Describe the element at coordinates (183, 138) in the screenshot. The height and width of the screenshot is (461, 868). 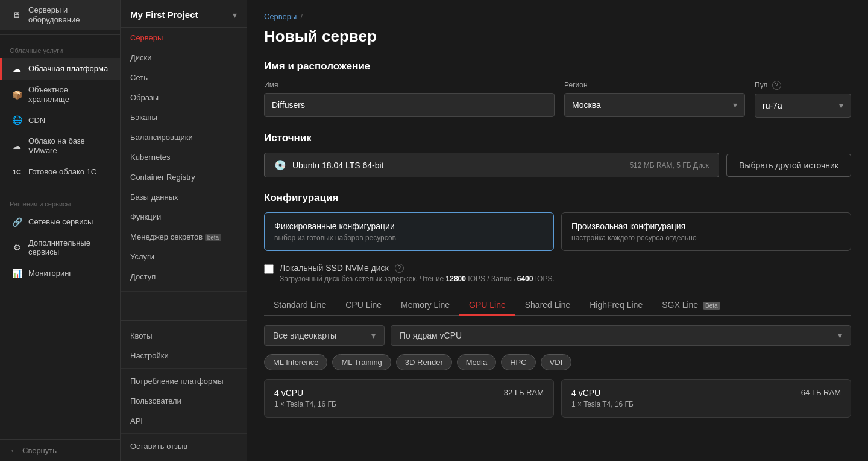
I see `subnav-item-balancers: Балансировщики` at that location.